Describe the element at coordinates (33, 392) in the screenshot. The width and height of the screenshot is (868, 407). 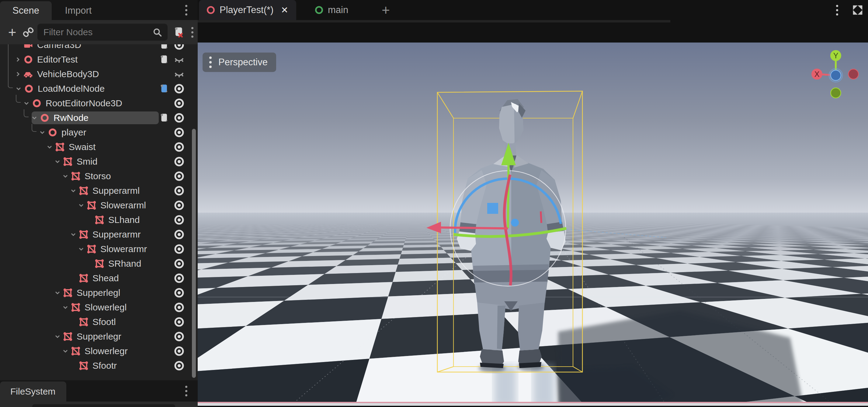
I see `tab-filesystem: FileSystem` at that location.